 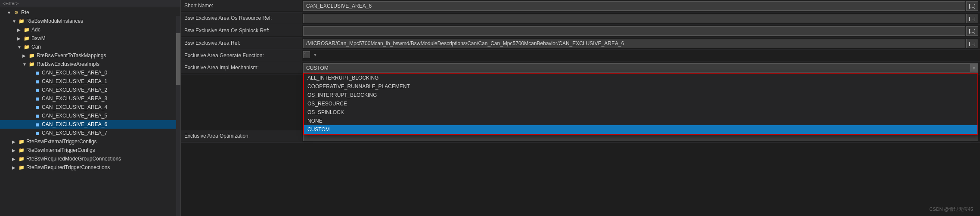 I want to click on folder-icon-adc: 📁, so click(x=27, y=30).